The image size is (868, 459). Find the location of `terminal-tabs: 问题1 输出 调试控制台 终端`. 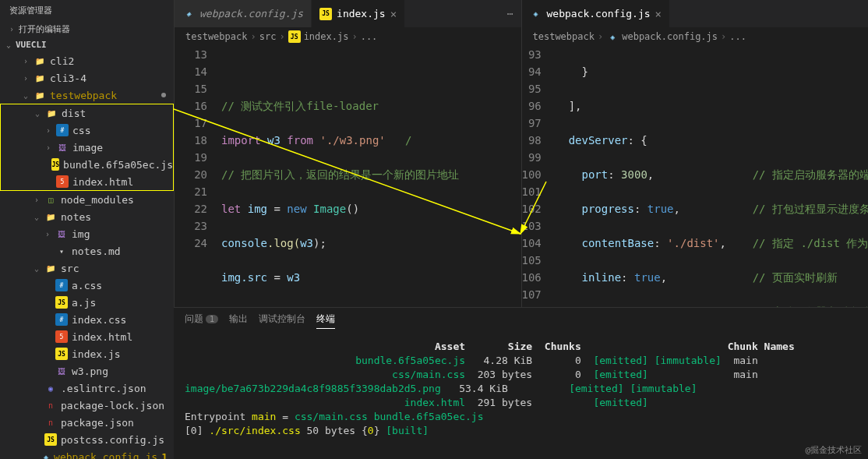

terminal-tabs: 问题1 输出 调试控制台 终端 is located at coordinates (520, 321).